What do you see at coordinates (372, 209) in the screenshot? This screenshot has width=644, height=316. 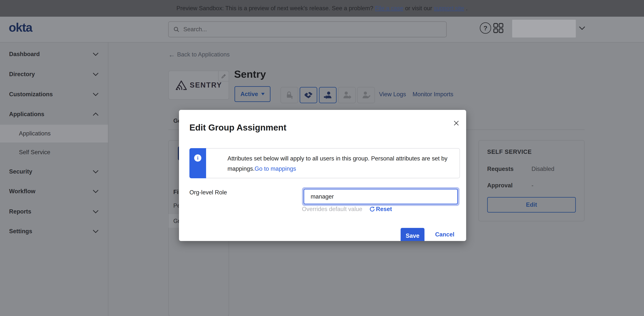 I see `reset-icon` at bounding box center [372, 209].